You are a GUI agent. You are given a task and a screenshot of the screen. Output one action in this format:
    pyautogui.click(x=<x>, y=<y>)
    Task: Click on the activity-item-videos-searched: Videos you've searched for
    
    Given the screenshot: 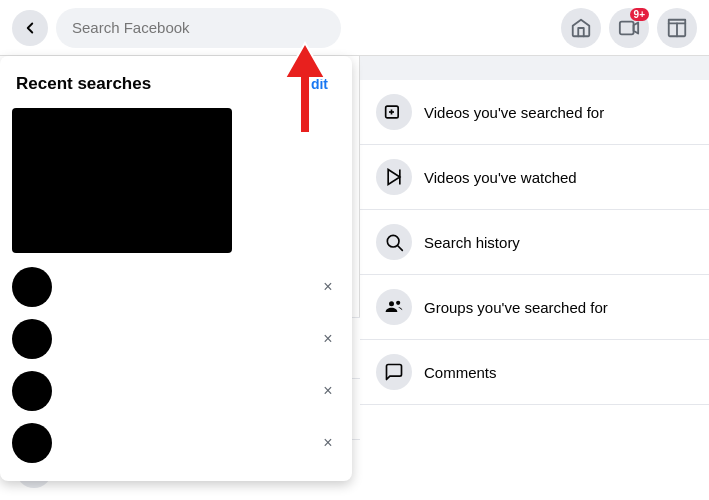 What is the action you would take?
    pyautogui.click(x=534, y=112)
    